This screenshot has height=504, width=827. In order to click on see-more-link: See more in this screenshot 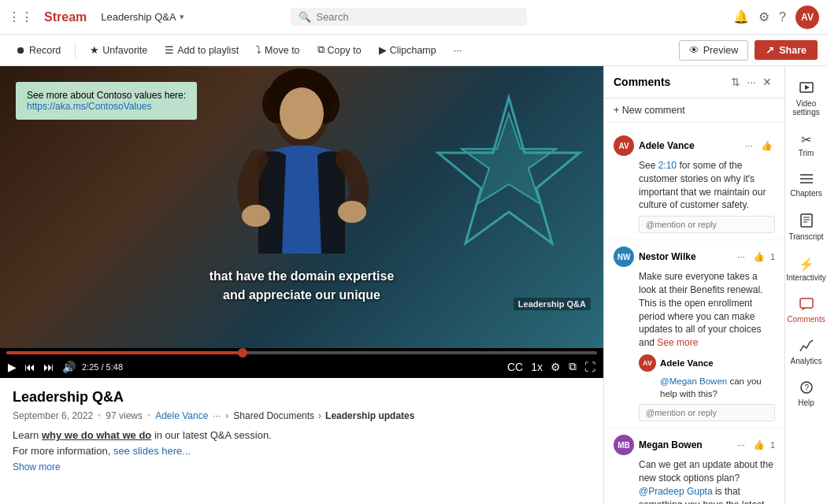, I will do `click(677, 343)`.